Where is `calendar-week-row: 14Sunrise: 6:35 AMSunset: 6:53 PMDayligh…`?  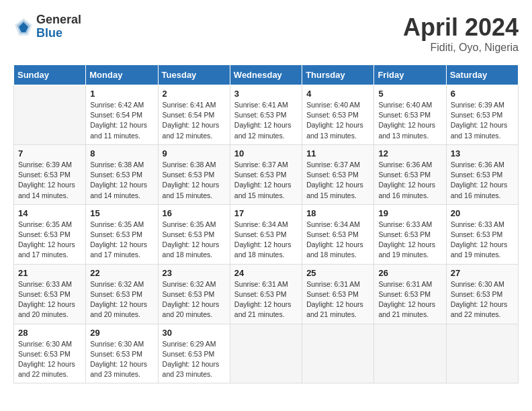 calendar-week-row: 14Sunrise: 6:35 AMSunset: 6:53 PMDayligh… is located at coordinates (266, 234).